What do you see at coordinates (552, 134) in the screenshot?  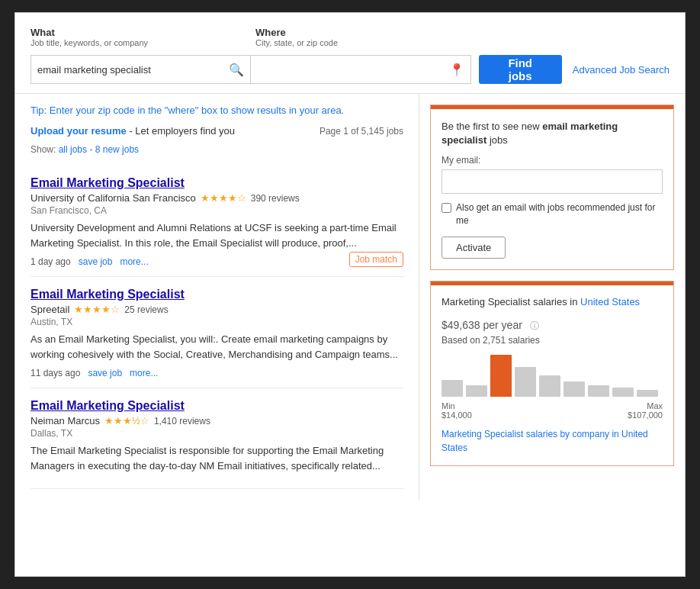 I see `email-section-title: Be the first to see new email marketing …` at bounding box center [552, 134].